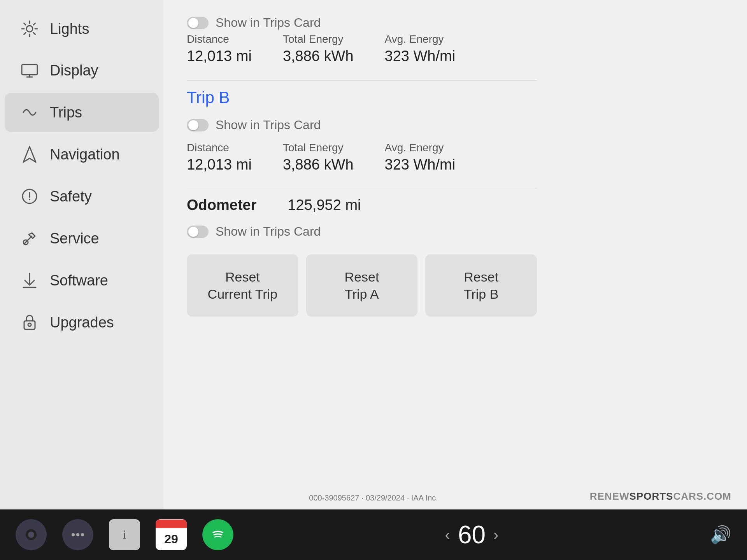 This screenshot has width=747, height=560. What do you see at coordinates (318, 148) in the screenshot?
I see `trip-b-total-energy-label: Total Energy` at bounding box center [318, 148].